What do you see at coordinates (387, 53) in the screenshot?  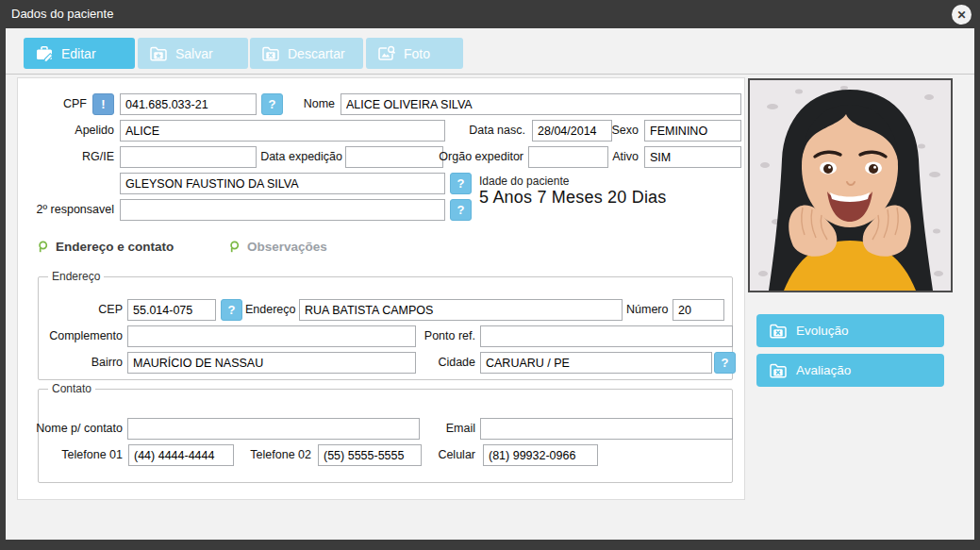 I see `photo-magnifier-icon` at bounding box center [387, 53].